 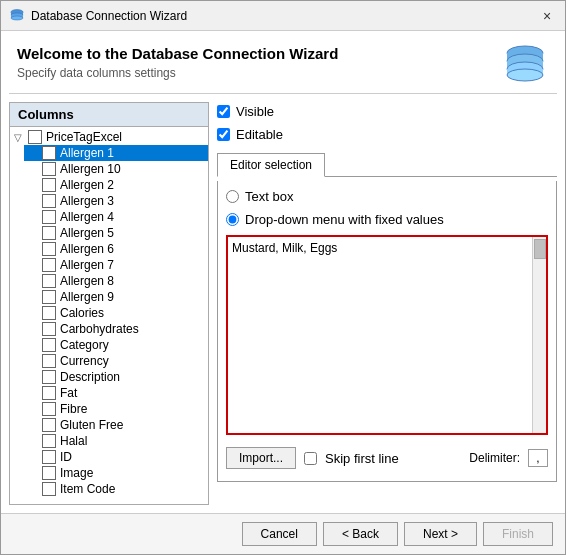 What do you see at coordinates (132, 233) in the screenshot?
I see `item-label: Allergen 5` at bounding box center [132, 233].